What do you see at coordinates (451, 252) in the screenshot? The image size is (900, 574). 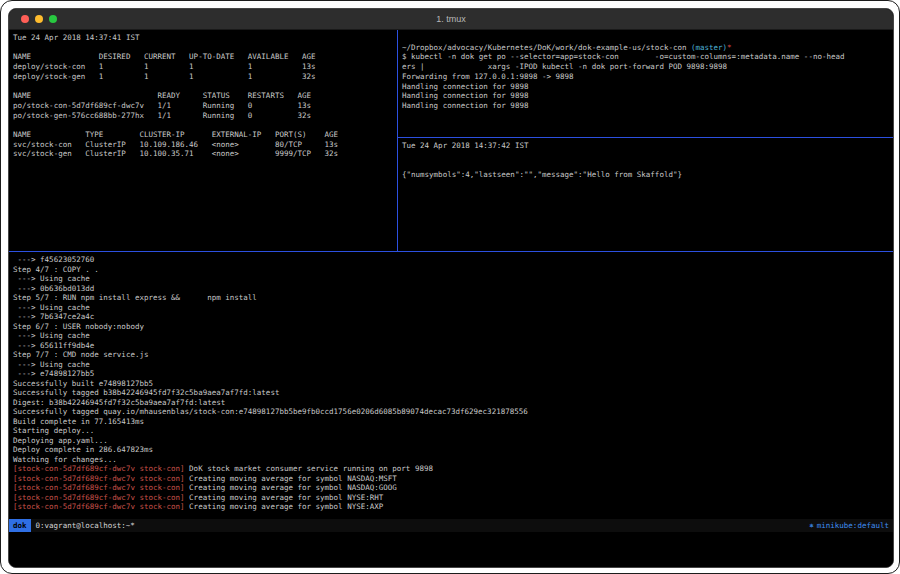 I see `pane-divider-horizontal-main` at bounding box center [451, 252].